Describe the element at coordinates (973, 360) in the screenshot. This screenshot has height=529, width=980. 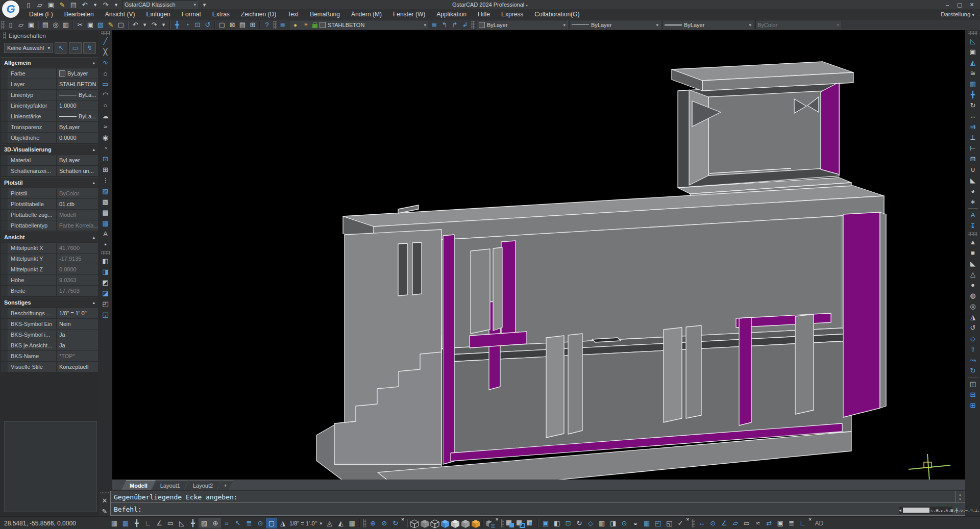
I see `sweep-icon: ↝` at that location.